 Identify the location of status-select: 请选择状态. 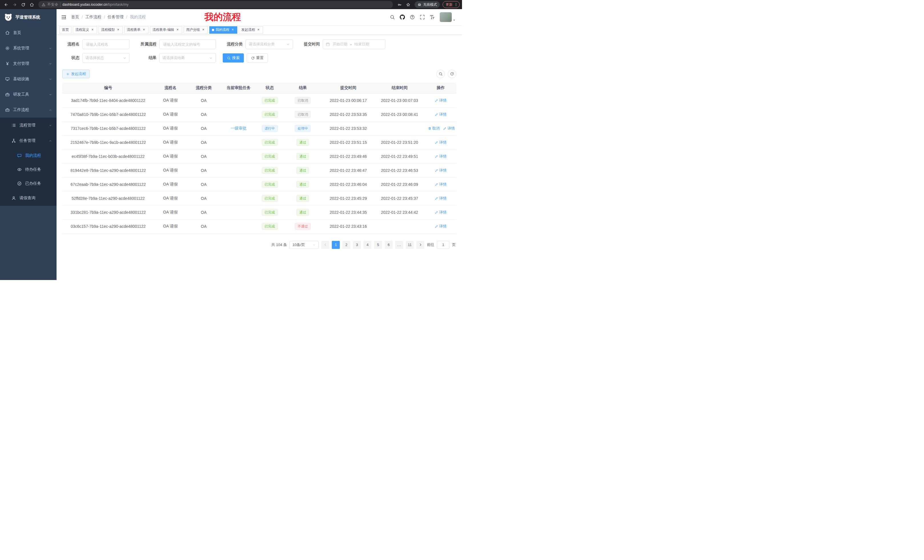
(106, 58).